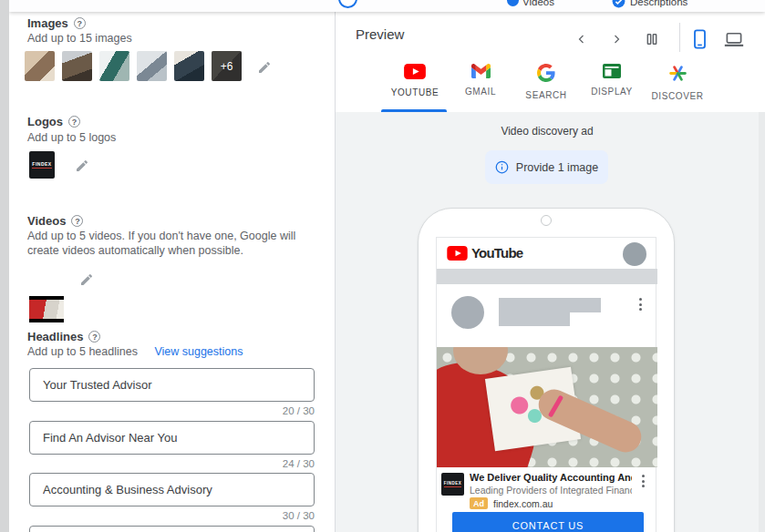 This screenshot has height=532, width=765. What do you see at coordinates (64, 337) in the screenshot?
I see `headlines-section-title: Headlines ?` at bounding box center [64, 337].